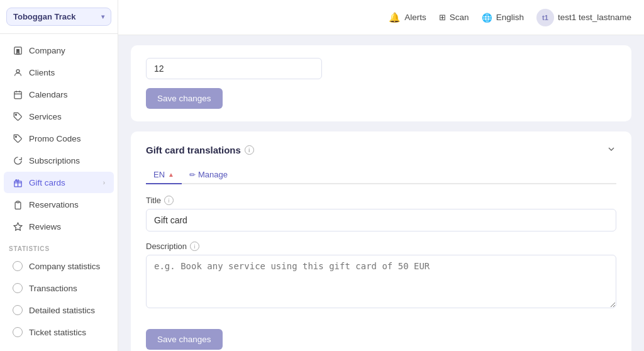 This screenshot has width=644, height=351. I want to click on gift-card-save-button: Save changes, so click(184, 340).